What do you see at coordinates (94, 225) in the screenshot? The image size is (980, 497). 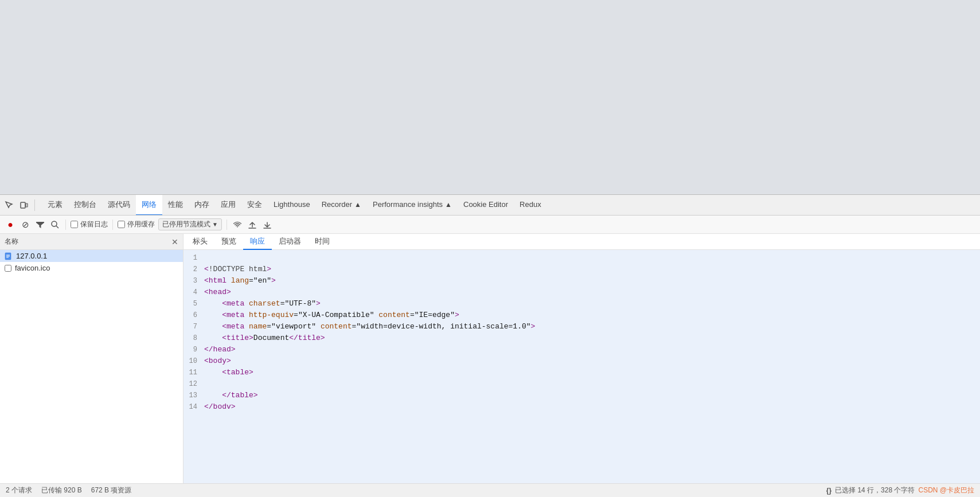 I see `preserve-log-label: 保留日志` at bounding box center [94, 225].